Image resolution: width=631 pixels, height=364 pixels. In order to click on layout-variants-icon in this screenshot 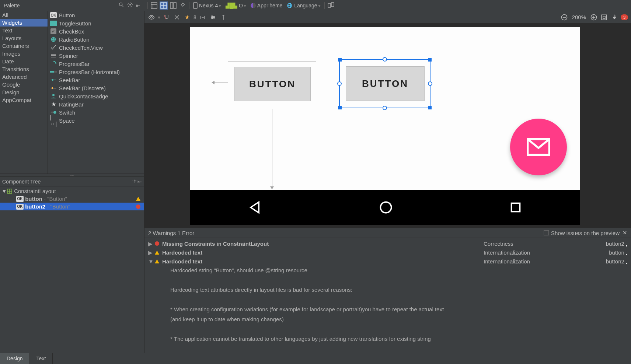, I will do `click(331, 6)`.